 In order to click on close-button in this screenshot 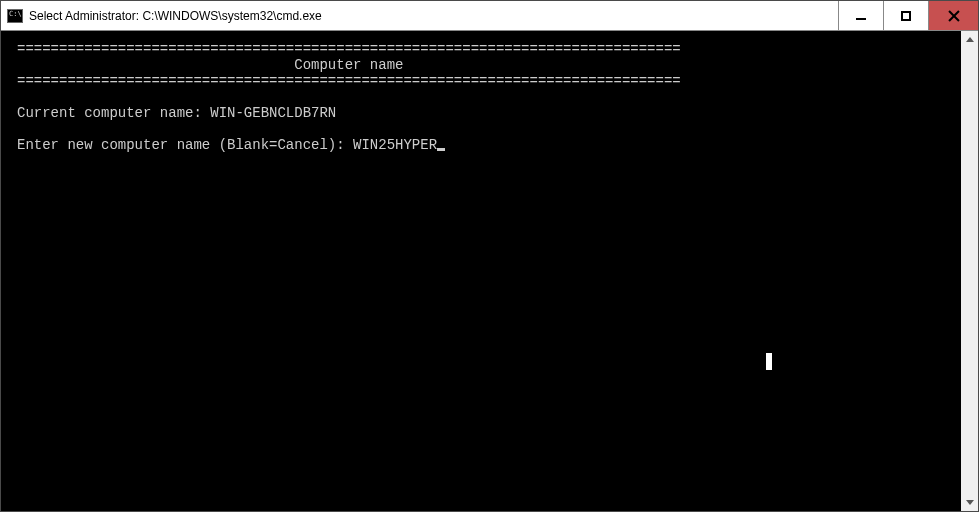, I will do `click(953, 16)`.